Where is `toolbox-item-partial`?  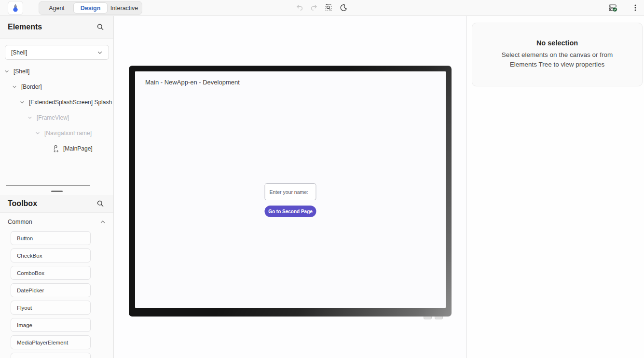
toolbox-item-partial is located at coordinates (51, 355).